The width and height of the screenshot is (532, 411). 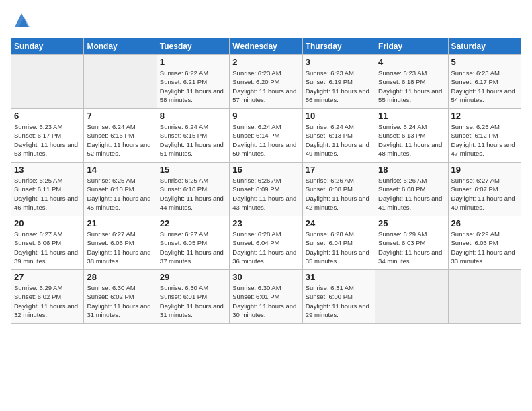 I want to click on day-info: Sunrise: 6:24 AM Sunset: 6:15 PM Dayligh…, so click(x=193, y=140).